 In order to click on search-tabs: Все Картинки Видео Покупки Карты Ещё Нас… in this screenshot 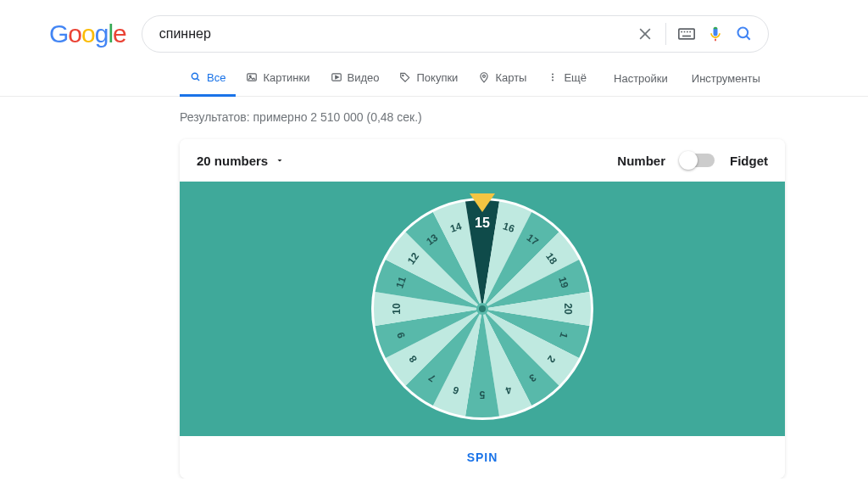, I will do `click(434, 79)`.